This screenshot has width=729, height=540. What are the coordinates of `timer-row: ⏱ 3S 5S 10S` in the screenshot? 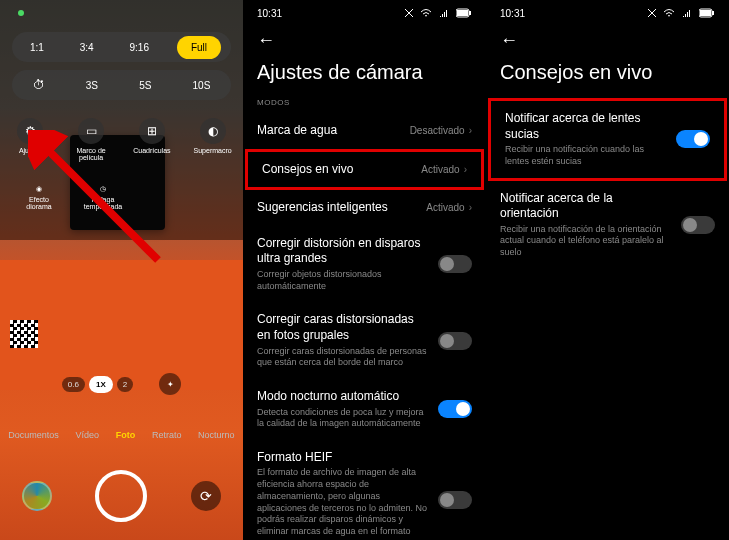 It's located at (122, 85).